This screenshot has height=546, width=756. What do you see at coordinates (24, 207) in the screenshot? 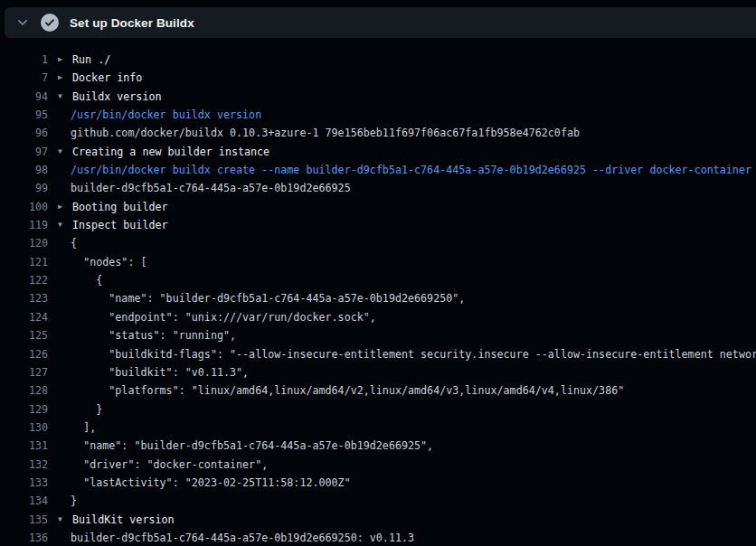
I see `line-number: 100` at bounding box center [24, 207].